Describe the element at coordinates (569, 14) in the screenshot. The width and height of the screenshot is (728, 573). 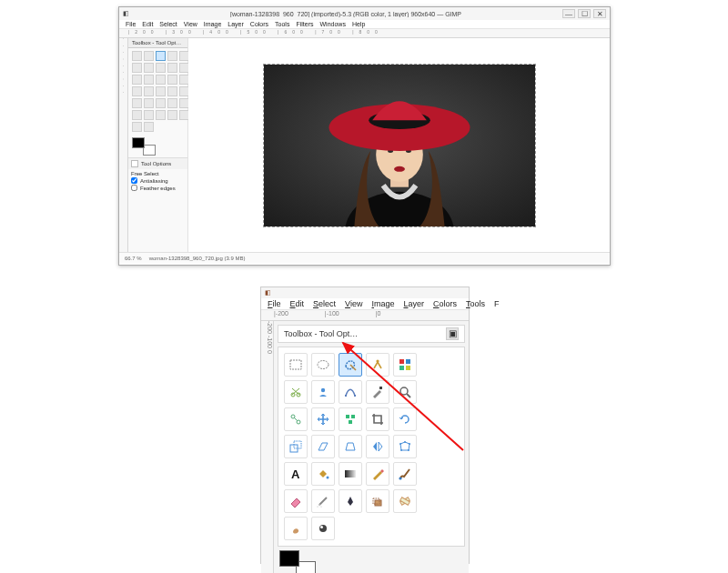
I see `minimize-button: —` at that location.